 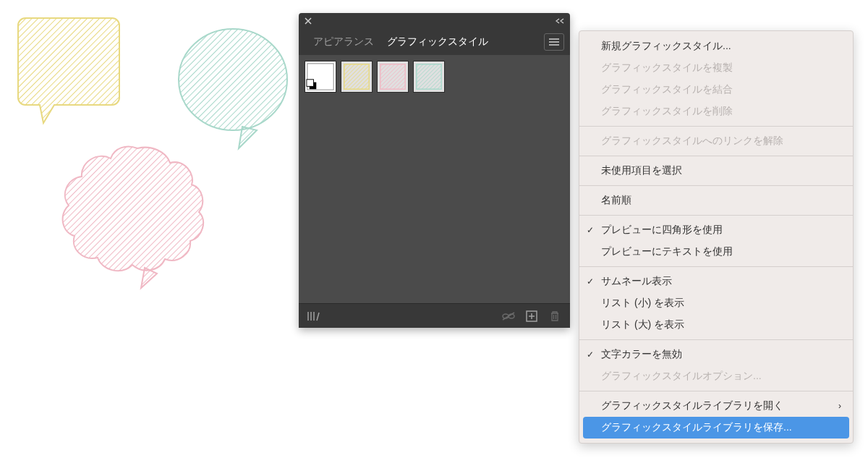 What do you see at coordinates (429, 77) in the screenshot?
I see `style-swatch-green` at bounding box center [429, 77].